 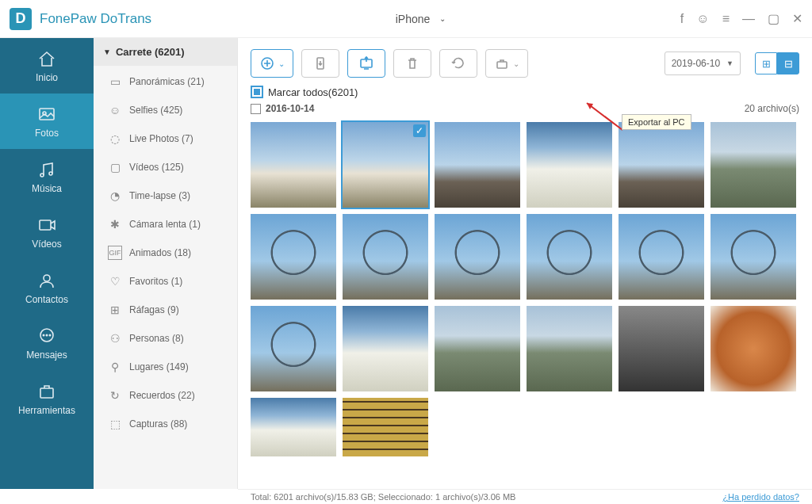 I want to click on album-item-lugares: ⚲Lugares (149), so click(x=165, y=367).